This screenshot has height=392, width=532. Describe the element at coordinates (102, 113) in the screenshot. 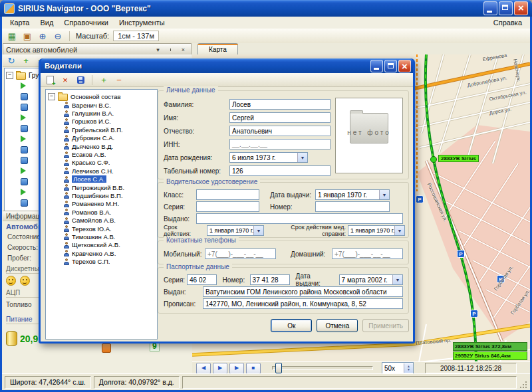

I see `driver-item: Галушкин В.А.` at that location.